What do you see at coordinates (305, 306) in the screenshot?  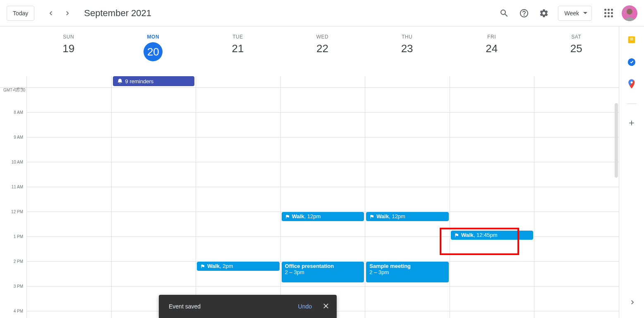 I see `toast-undo-button: Undo` at bounding box center [305, 306].